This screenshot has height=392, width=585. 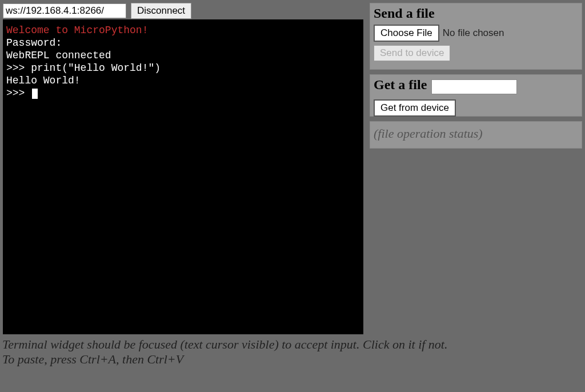 What do you see at coordinates (412, 53) in the screenshot?
I see `send-to-device-button: Send to device` at bounding box center [412, 53].